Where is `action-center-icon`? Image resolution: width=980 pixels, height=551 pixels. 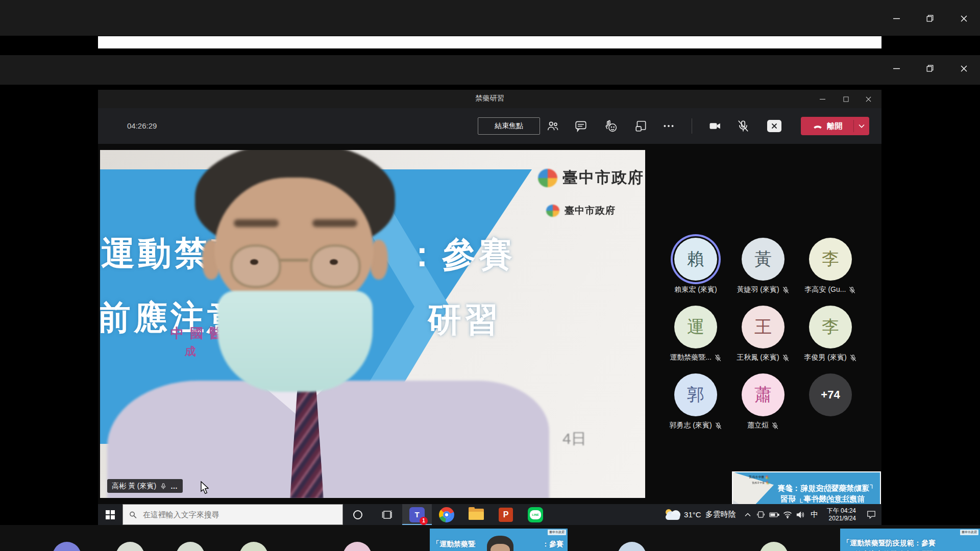 action-center-icon is located at coordinates (871, 514).